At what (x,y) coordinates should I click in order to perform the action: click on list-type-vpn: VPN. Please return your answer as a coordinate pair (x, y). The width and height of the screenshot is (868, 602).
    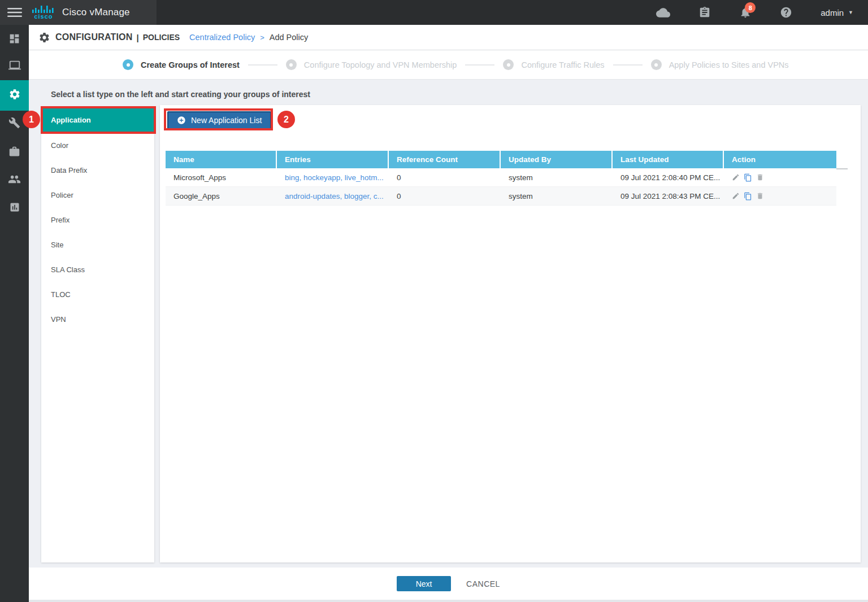
    Looking at the image, I should click on (98, 319).